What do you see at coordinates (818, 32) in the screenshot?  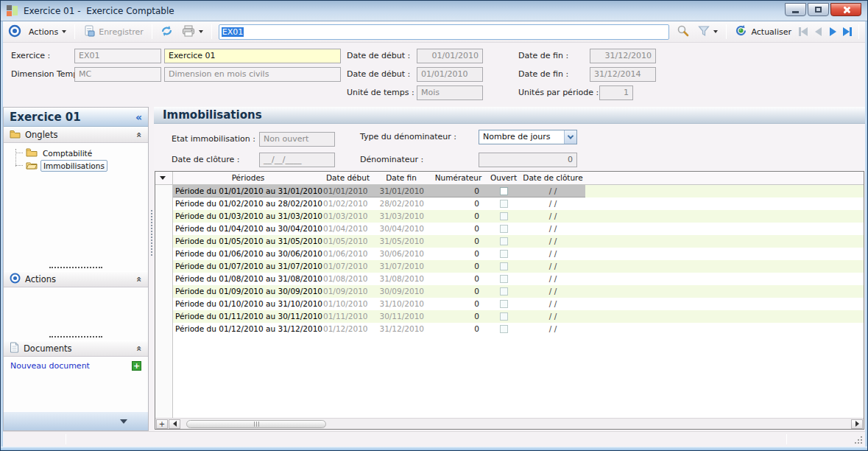 I see `previous-record-button` at bounding box center [818, 32].